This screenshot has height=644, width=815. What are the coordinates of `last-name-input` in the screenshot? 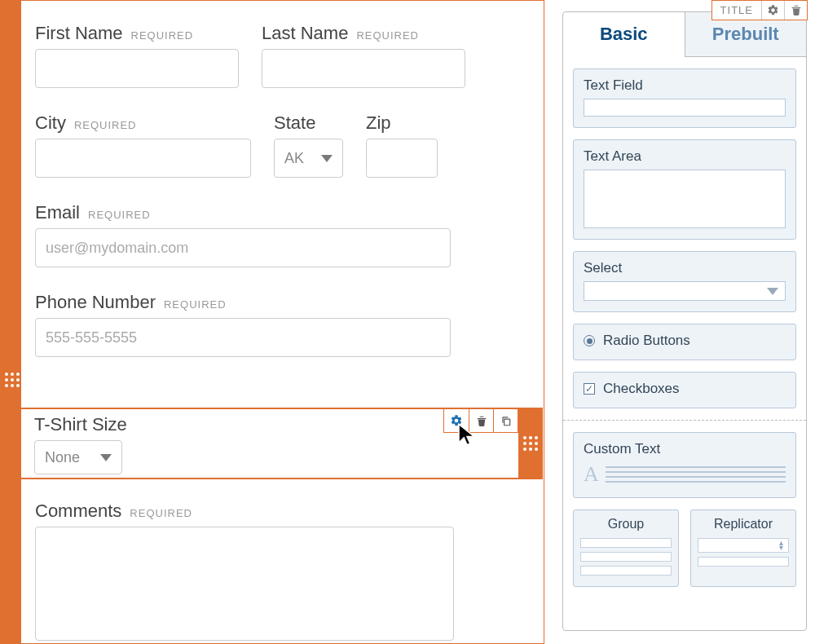 It's located at (363, 68).